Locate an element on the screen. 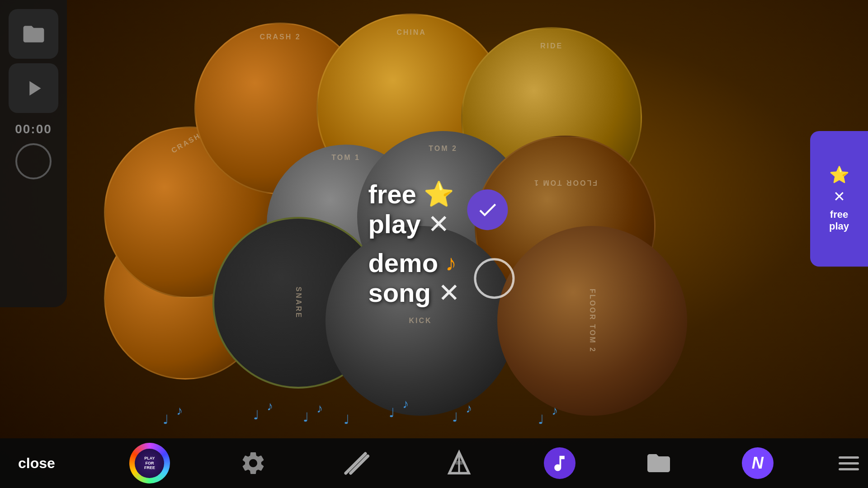  free-play-label2: play is located at coordinates (394, 224).